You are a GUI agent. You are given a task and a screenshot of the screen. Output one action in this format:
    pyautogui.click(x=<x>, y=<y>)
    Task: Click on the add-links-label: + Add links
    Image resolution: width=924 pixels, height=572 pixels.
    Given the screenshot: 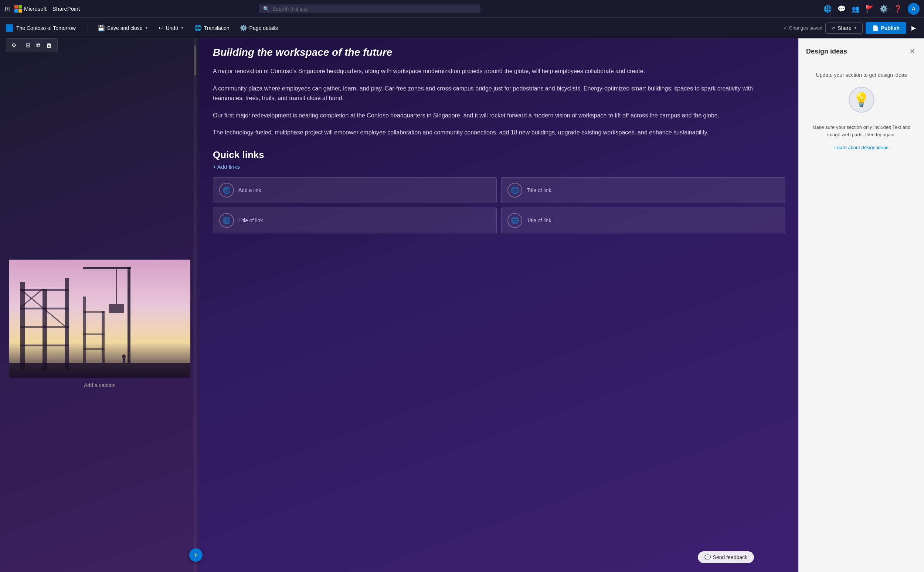 What is the action you would take?
    pyautogui.click(x=226, y=166)
    